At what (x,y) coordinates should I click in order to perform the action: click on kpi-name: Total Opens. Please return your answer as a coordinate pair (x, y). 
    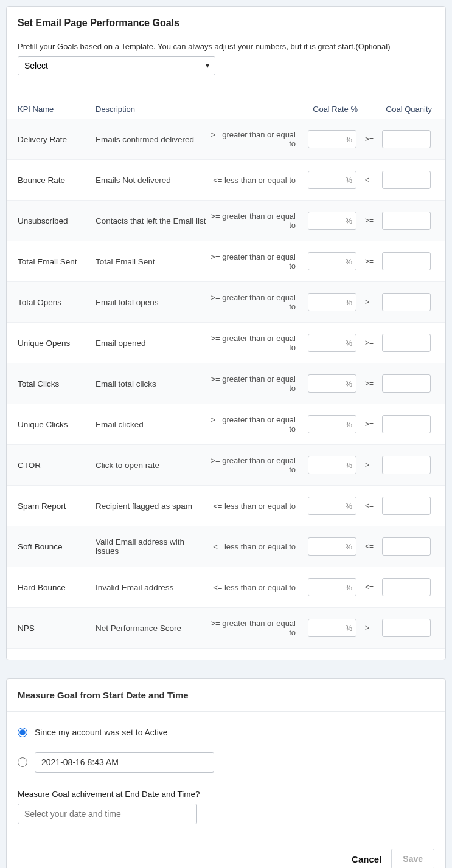
    Looking at the image, I should click on (57, 303).